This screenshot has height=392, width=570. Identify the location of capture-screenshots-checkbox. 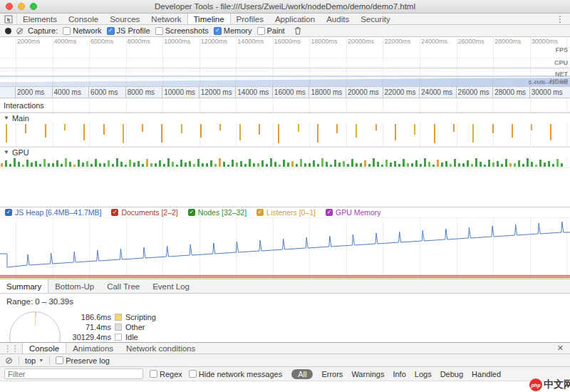
(160, 31).